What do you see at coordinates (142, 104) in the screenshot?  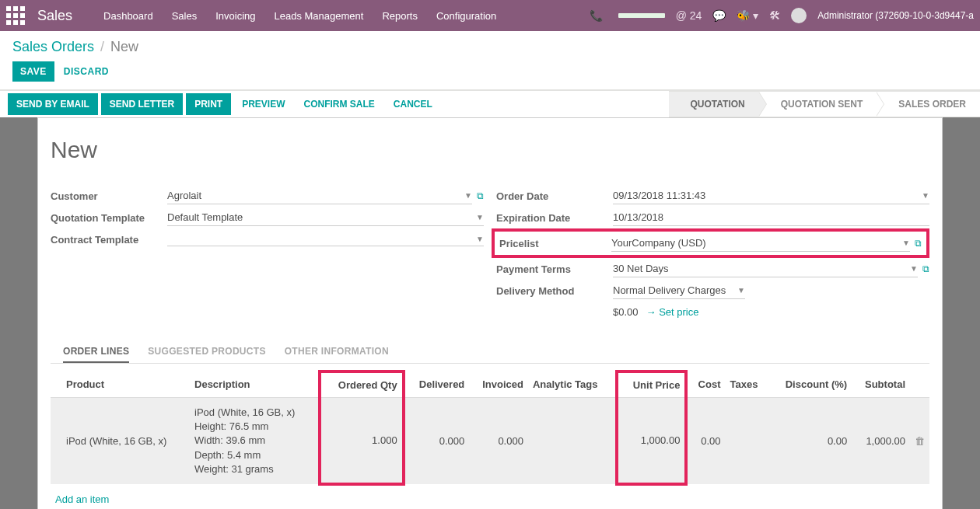 I see `send-letter-button: SEND LETTER` at bounding box center [142, 104].